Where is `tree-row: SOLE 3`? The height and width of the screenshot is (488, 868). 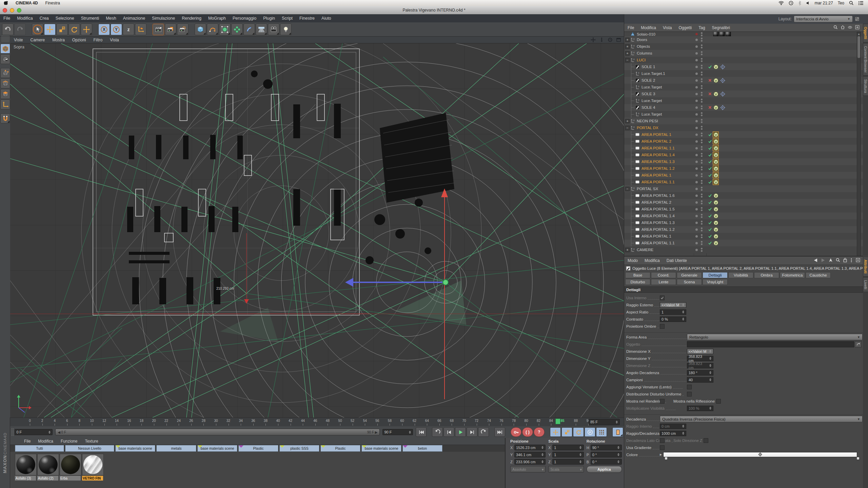
tree-row: SOLE 3 is located at coordinates (744, 94).